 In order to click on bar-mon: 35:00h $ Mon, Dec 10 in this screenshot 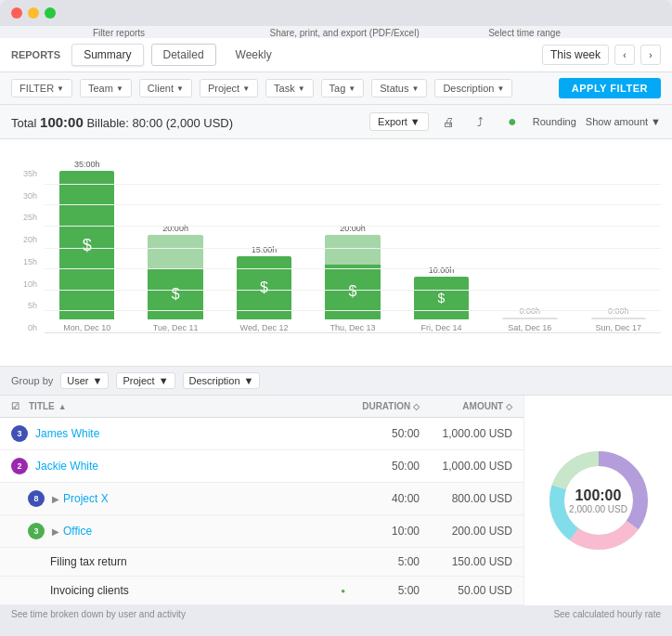, I will do `click(87, 246)`.